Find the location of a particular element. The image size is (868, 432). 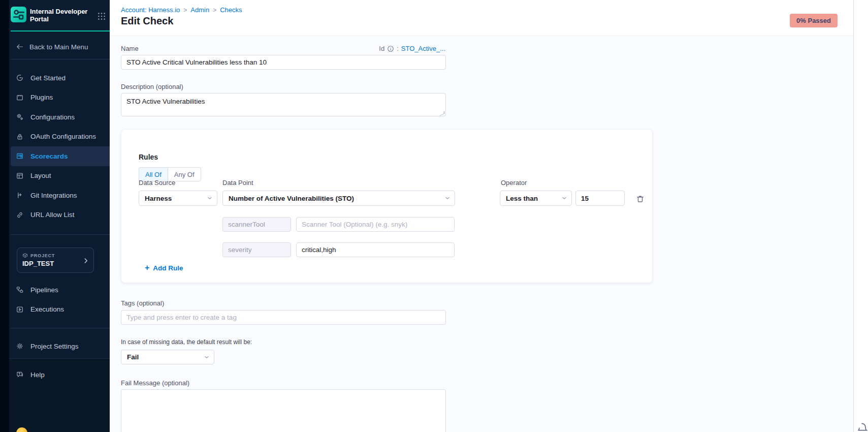

plus-icon: + is located at coordinates (147, 268).